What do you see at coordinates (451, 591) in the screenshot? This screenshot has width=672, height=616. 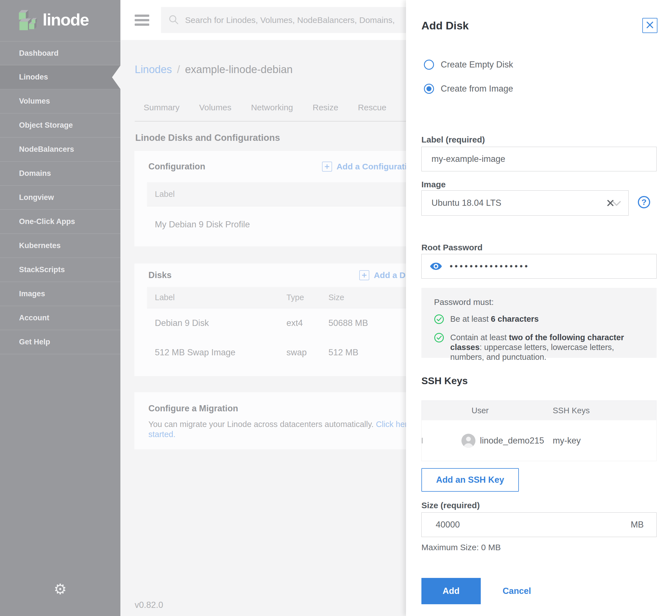 I see `add-button: Add` at bounding box center [451, 591].